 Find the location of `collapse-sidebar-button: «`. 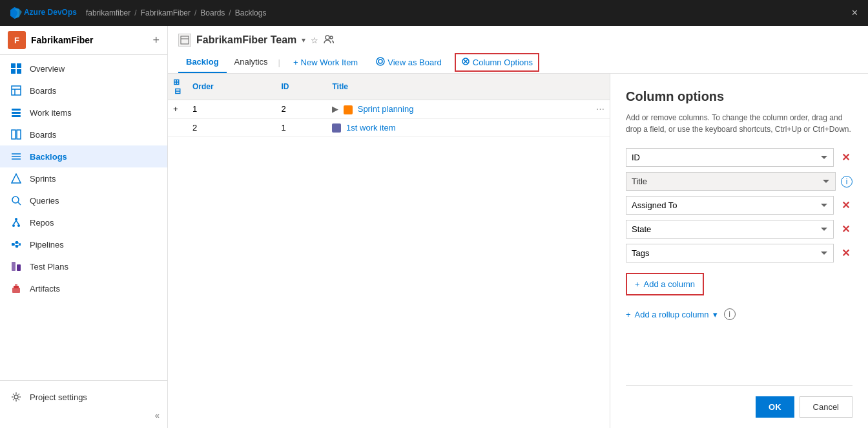

collapse-sidebar-button: « is located at coordinates (84, 415).